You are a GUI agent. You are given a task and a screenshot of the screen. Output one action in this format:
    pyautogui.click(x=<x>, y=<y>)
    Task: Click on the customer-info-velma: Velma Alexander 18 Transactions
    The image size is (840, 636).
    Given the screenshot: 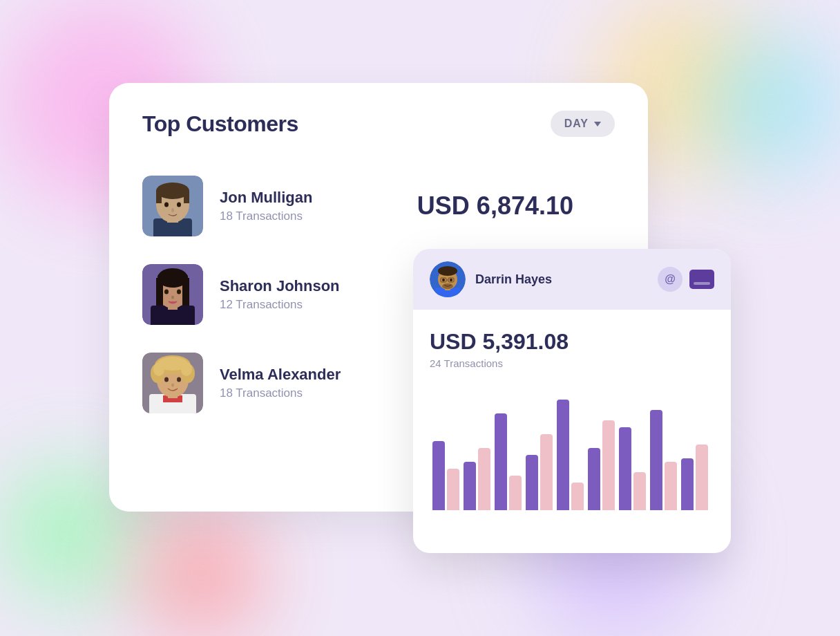 What is the action you would take?
    pyautogui.click(x=280, y=383)
    